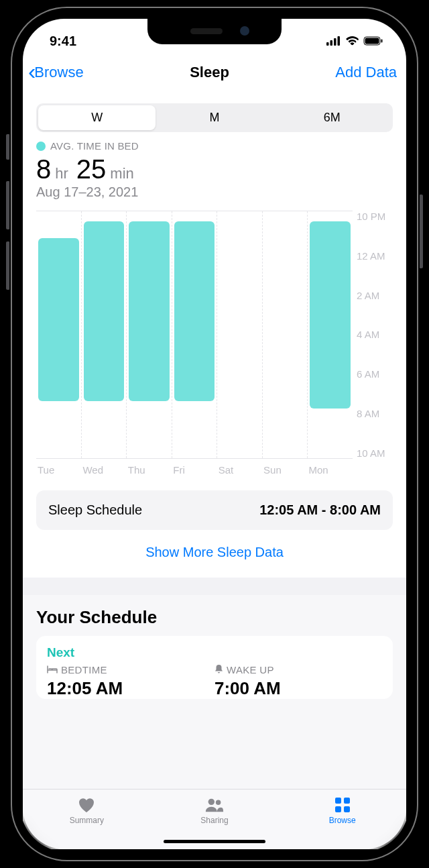 The image size is (429, 868). I want to click on legend-text: AVG. TIME IN BED, so click(95, 146).